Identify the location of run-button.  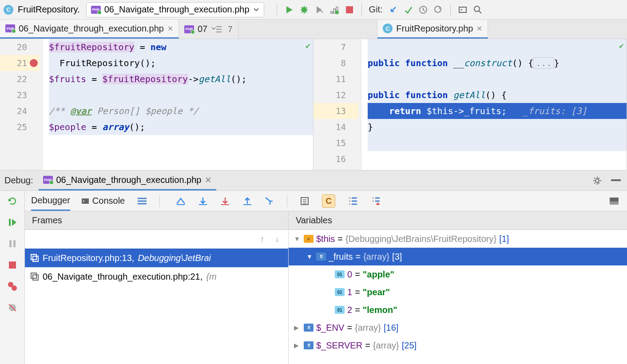
(289, 10).